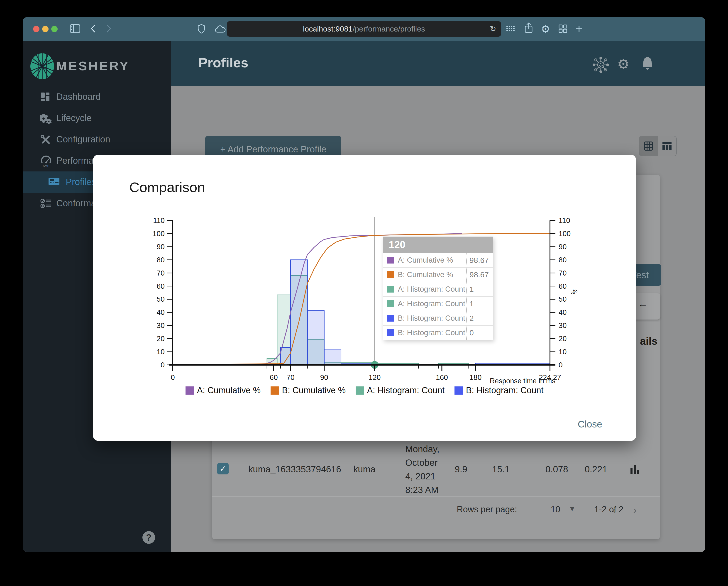 This screenshot has width=728, height=586. Describe the element at coordinates (601, 65) in the screenshot. I see `hub-icon` at that location.